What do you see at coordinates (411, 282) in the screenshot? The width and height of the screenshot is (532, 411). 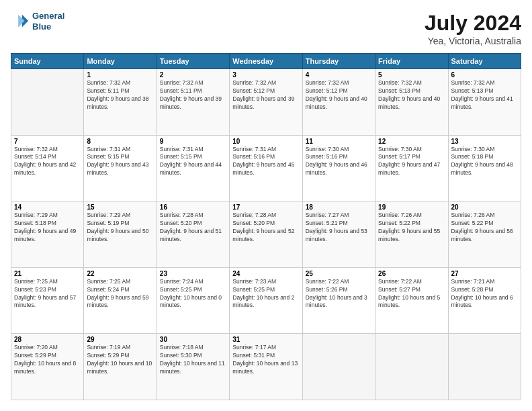 I see `sunrise-text: Sunrise: 7:22 AM` at bounding box center [411, 282].